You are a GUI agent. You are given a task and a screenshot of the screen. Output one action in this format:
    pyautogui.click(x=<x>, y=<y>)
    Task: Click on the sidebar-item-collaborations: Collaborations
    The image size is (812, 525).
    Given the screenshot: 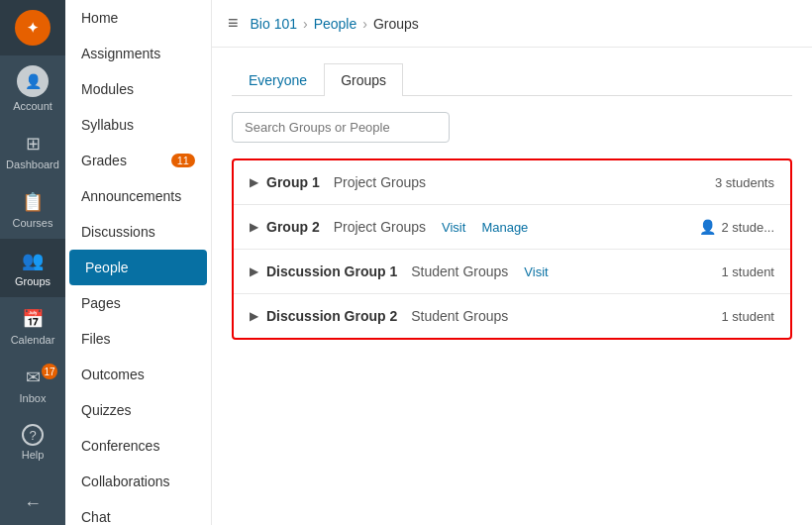 What is the action you would take?
    pyautogui.click(x=139, y=481)
    